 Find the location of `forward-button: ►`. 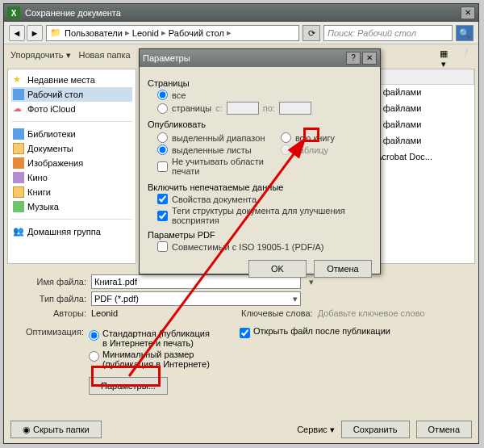

forward-button: ► is located at coordinates (35, 33).